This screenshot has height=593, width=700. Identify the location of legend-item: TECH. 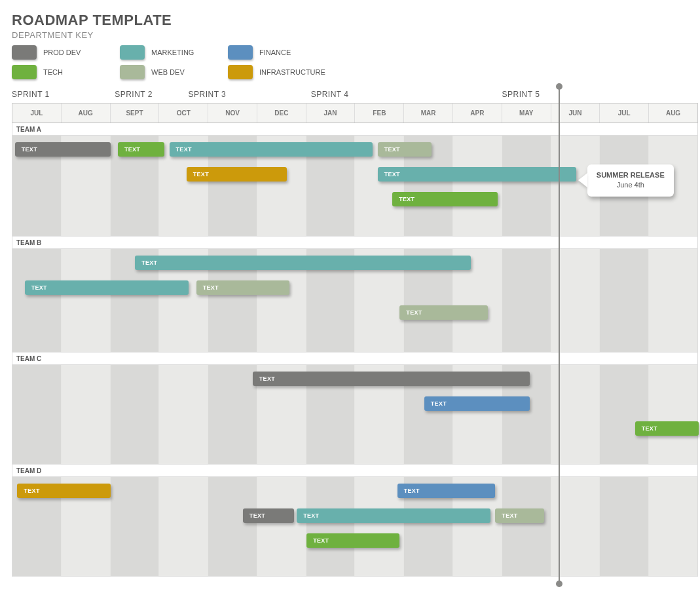
(63, 72).